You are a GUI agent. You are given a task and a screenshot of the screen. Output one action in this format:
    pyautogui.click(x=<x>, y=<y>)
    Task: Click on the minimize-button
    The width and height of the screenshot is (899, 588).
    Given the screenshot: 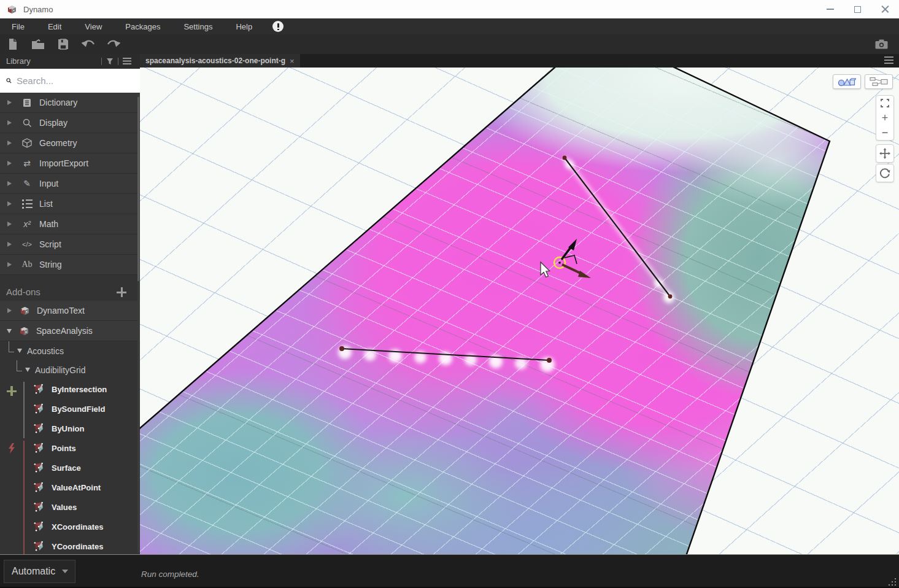 What is the action you would take?
    pyautogui.click(x=830, y=9)
    